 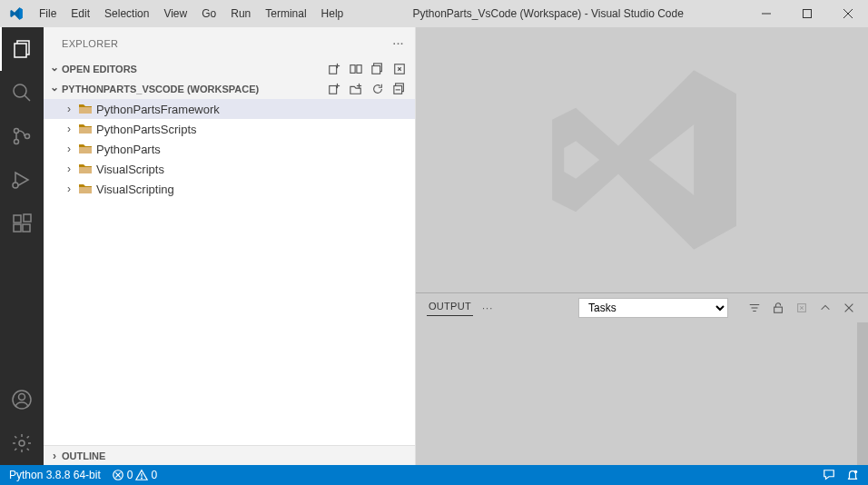 I want to click on activity-search, so click(x=22, y=93).